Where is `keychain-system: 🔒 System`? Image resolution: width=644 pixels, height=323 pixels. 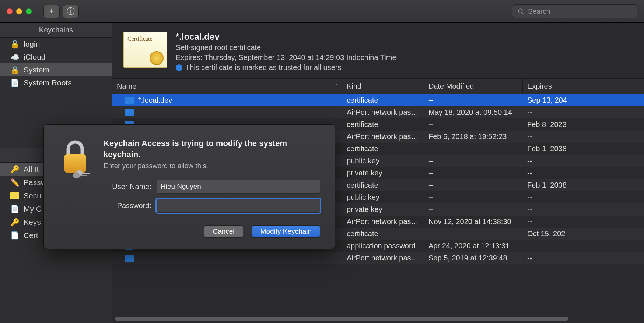 keychain-system: 🔒 System is located at coordinates (56, 70).